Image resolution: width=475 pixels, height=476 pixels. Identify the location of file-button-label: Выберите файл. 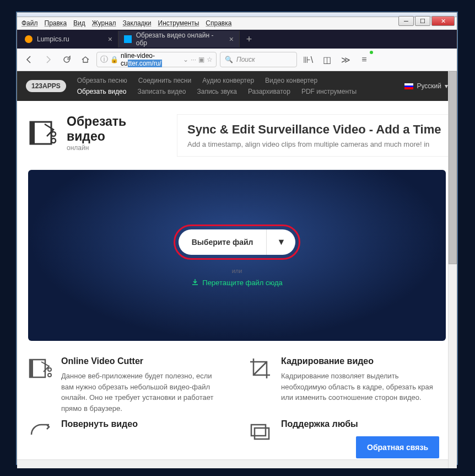
(223, 242).